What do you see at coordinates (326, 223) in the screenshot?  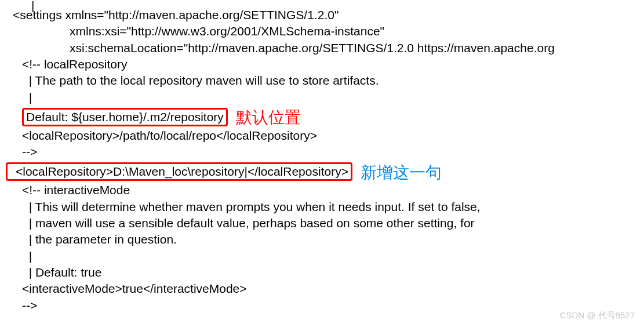 I see `xml-line-interactive-desc-2: | maven will use a sensible default valu…` at bounding box center [326, 223].